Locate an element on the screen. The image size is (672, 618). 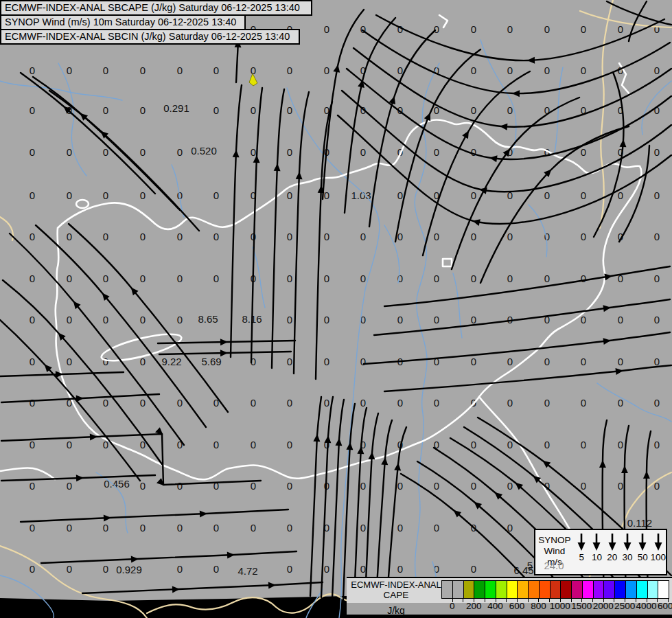
wind-legend-scale: 510203050100 is located at coordinates (620, 552).